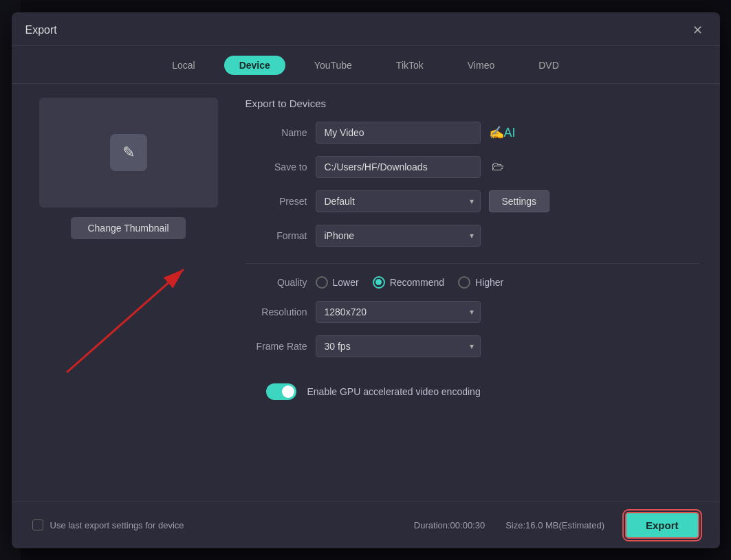 This screenshot has width=731, height=560. I want to click on thumbnail-preview: ✎, so click(129, 153).